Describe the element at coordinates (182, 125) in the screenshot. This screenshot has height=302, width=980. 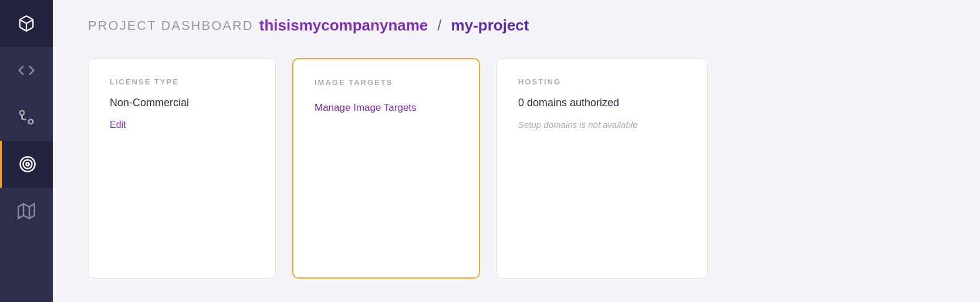
I see `edit-license-link: Edit` at that location.